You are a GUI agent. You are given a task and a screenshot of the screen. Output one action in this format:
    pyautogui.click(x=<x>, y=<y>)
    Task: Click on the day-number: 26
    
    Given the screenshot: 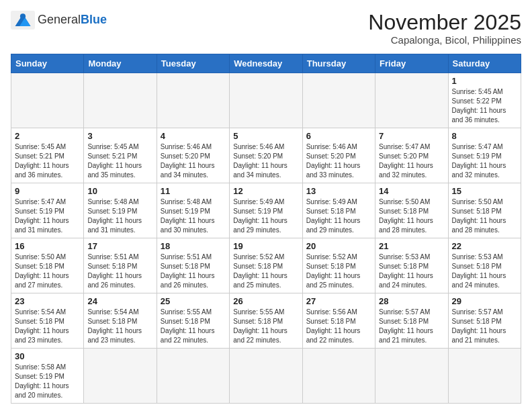 What is the action you would take?
    pyautogui.click(x=266, y=301)
    